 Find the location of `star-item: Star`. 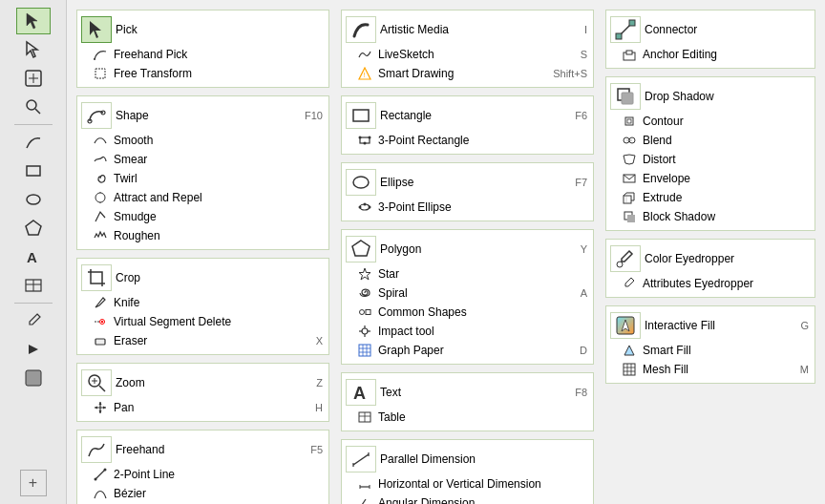

star-item: Star is located at coordinates (468, 274).